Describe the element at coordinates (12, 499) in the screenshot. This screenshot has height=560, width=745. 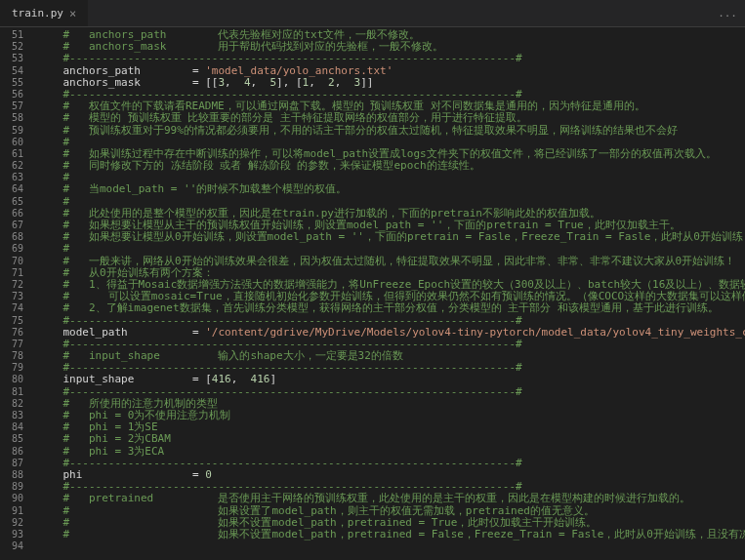
I see `line-number: 90` at that location.